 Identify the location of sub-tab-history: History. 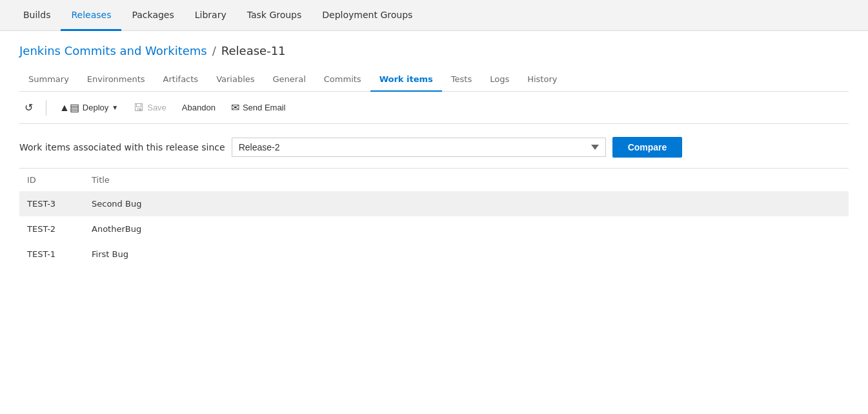
(542, 80).